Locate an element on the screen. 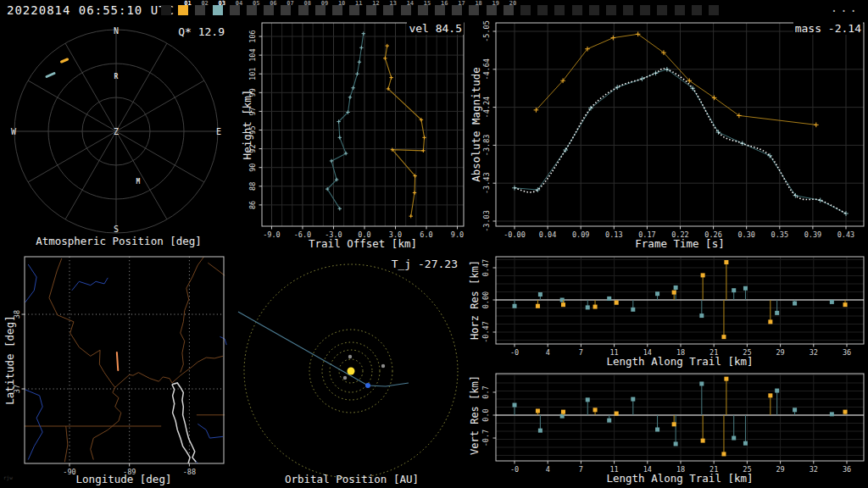 This screenshot has width=868, height=488. map-ylabel: Latitude [deg] is located at coordinates (10, 359).